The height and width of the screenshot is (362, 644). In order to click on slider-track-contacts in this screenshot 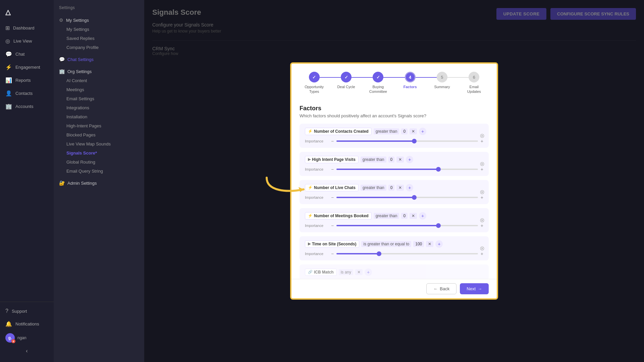, I will do `click(407, 141)`.